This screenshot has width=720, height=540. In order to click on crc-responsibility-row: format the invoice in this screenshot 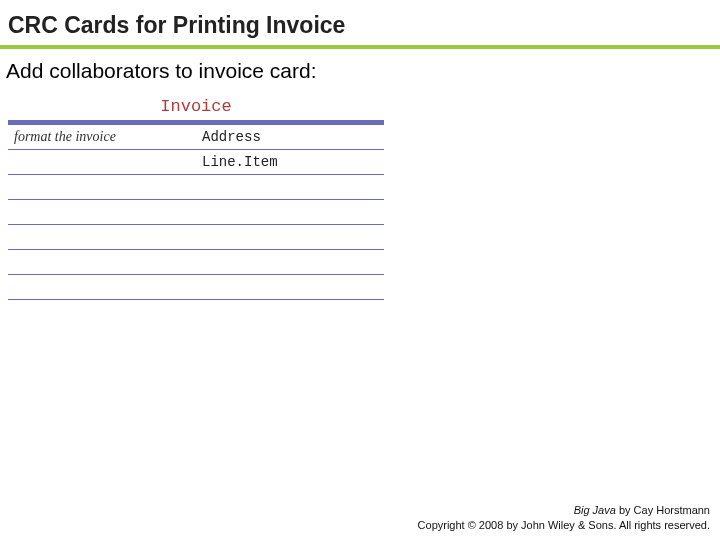, I will do `click(102, 138)`.